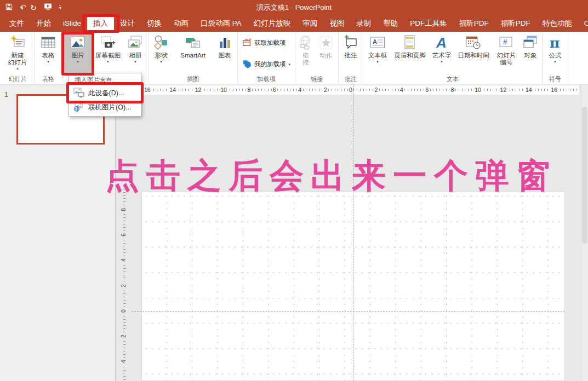 This screenshot has height=381, width=588. What do you see at coordinates (272, 24) in the screenshot?
I see `tab-slide-show: 幻灯片放映` at bounding box center [272, 24].